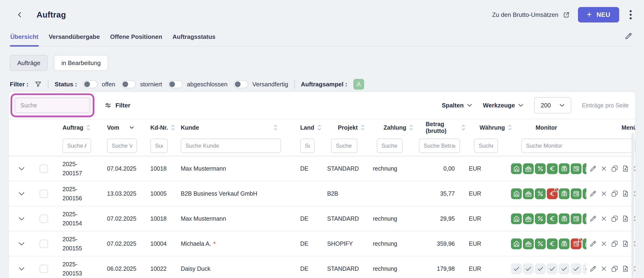 The image size is (644, 278). I want to click on filter-kunde-input, so click(231, 146).